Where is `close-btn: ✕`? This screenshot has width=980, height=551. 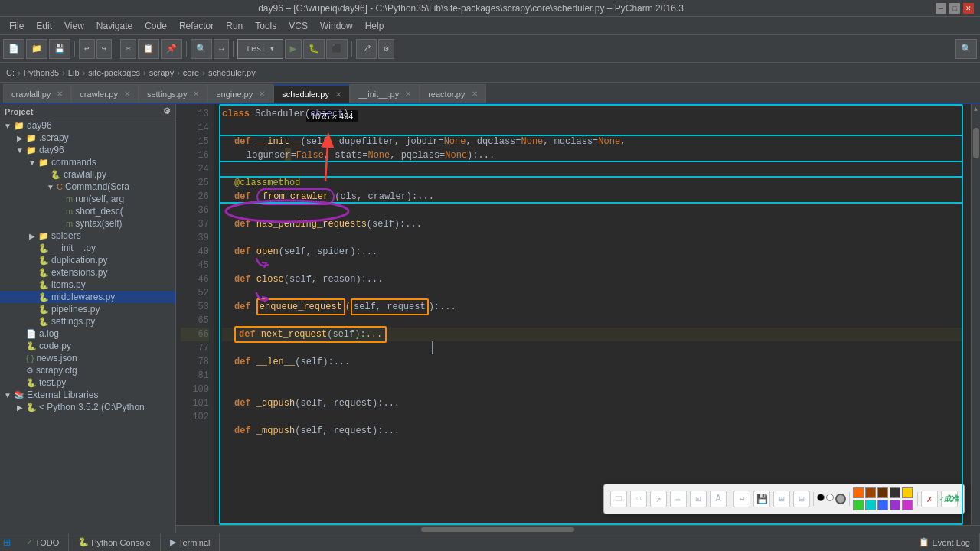 close-btn: ✕ is located at coordinates (969, 8).